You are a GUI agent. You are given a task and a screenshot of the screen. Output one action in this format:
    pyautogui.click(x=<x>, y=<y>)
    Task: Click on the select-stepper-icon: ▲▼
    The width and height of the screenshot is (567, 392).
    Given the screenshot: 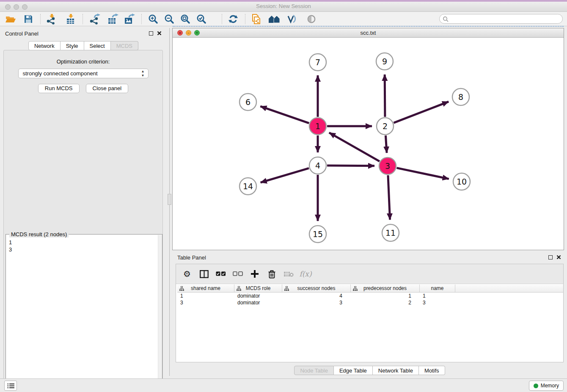 What is the action you would take?
    pyautogui.click(x=143, y=74)
    